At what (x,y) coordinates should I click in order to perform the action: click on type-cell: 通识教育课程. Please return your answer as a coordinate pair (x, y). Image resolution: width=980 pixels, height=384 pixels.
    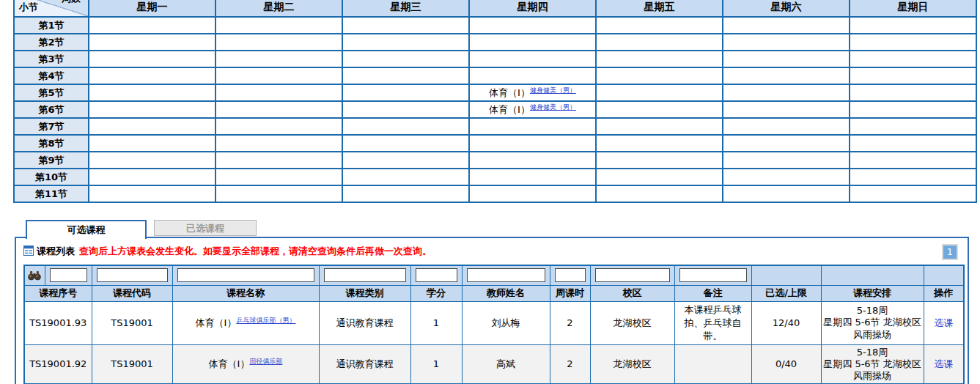
    Looking at the image, I should click on (365, 322).